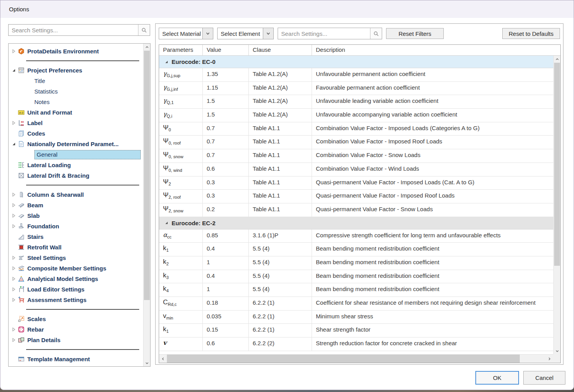 The width and height of the screenshot is (574, 392). What do you see at coordinates (76, 226) in the screenshot?
I see `sidebar-item-foundation: Foundation` at bounding box center [76, 226].